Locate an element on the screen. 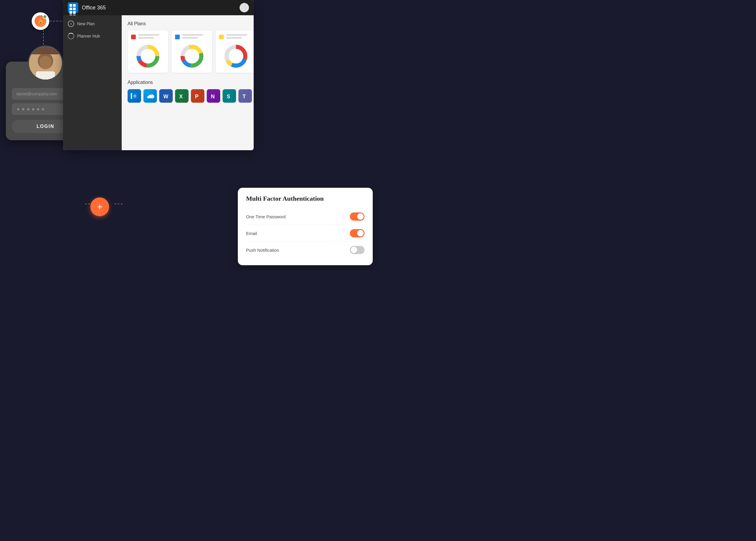 This screenshot has height=541, width=756. plus-button: + is located at coordinates (100, 207).